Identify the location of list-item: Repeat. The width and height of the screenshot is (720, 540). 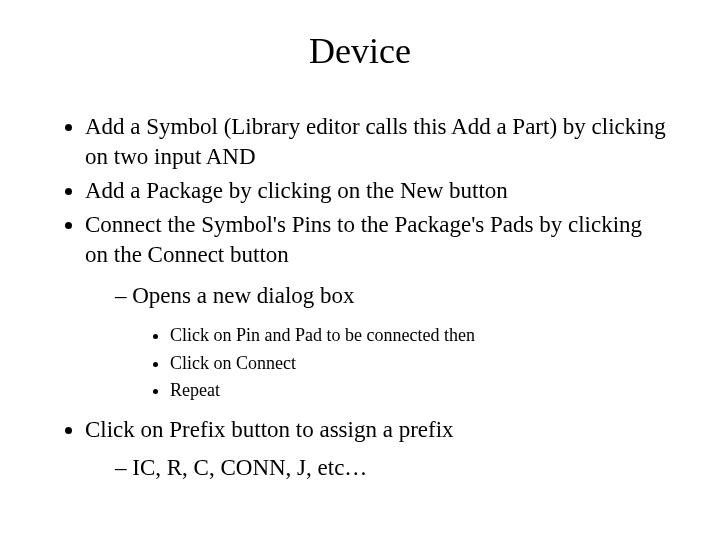
(420, 390).